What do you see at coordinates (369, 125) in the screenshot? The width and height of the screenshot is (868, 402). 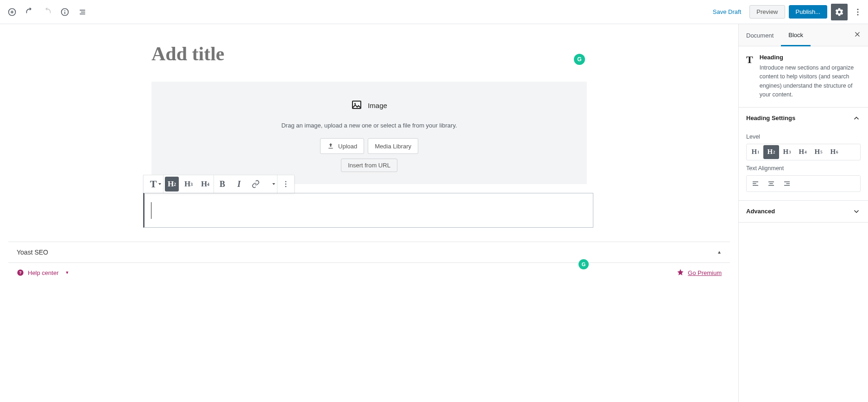 I see `image-block-description: Drag an image, upload a new one or selec…` at bounding box center [369, 125].